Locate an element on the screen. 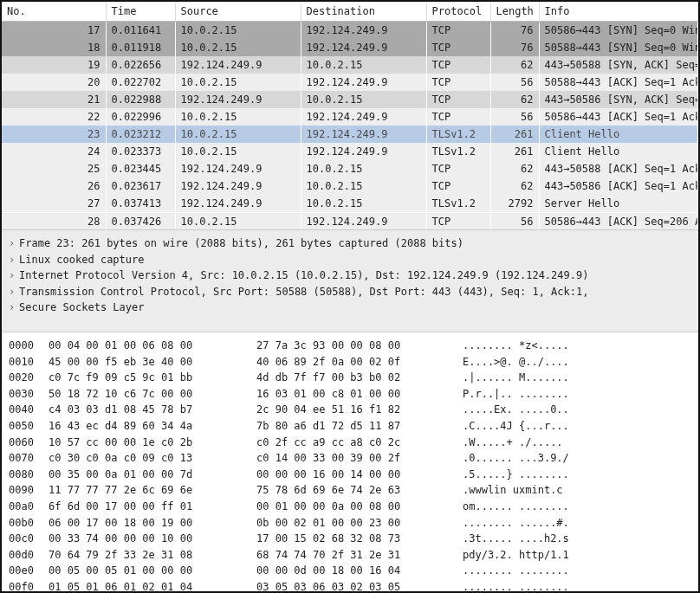 The width and height of the screenshot is (700, 593). hex-bytes-right: c0 2f cc a9 cc a8 c0 2c is located at coordinates (360, 443).